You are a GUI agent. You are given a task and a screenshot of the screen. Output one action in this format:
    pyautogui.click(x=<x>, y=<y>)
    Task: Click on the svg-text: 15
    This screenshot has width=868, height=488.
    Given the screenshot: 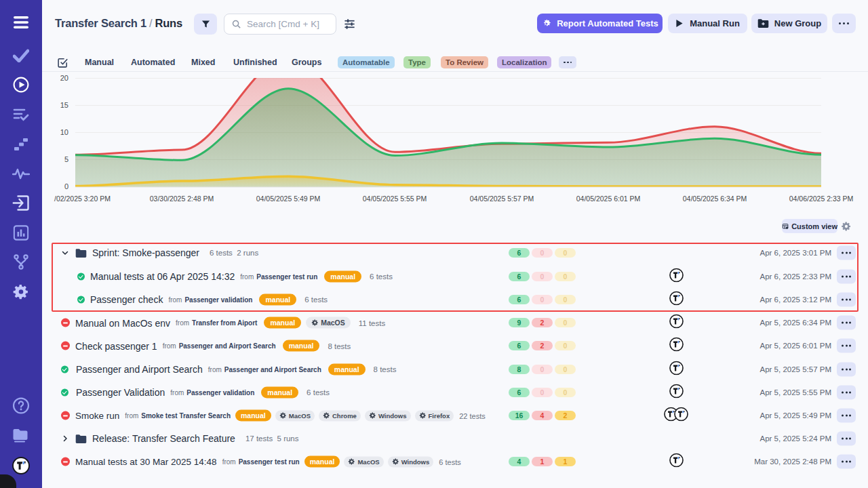 What is the action you would take?
    pyautogui.click(x=64, y=105)
    